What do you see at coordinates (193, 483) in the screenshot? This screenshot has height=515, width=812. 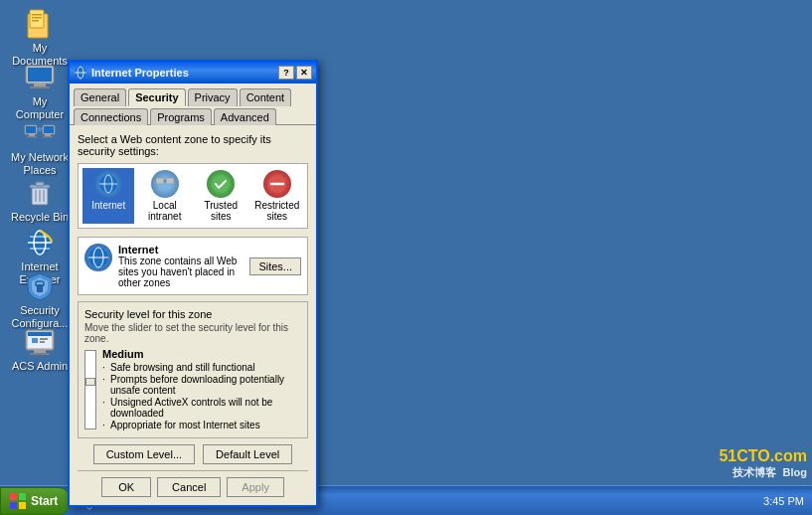 I see `ok-buttons-row: OK Cancel Apply` at bounding box center [193, 483].